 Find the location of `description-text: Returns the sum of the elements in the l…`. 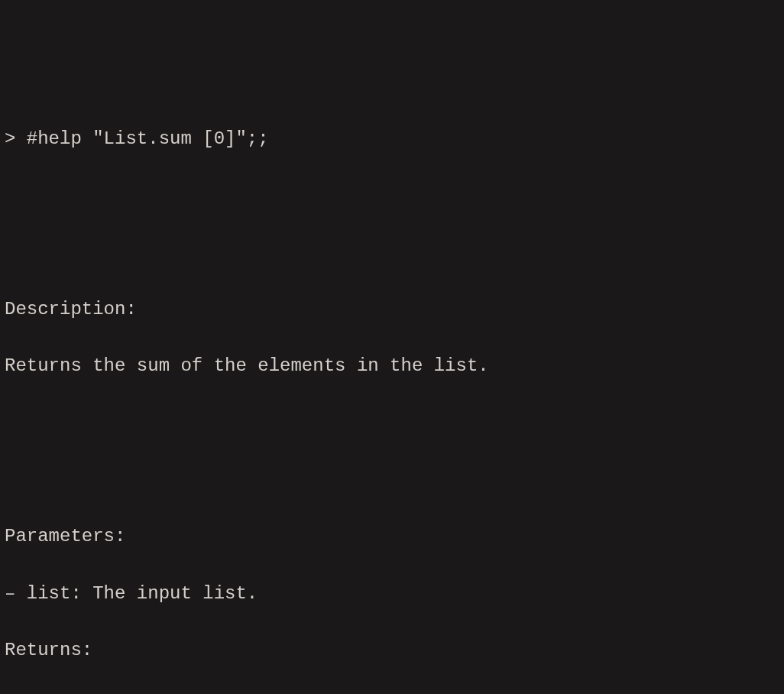

description-text: Returns the sum of the elements in the l… is located at coordinates (392, 365).